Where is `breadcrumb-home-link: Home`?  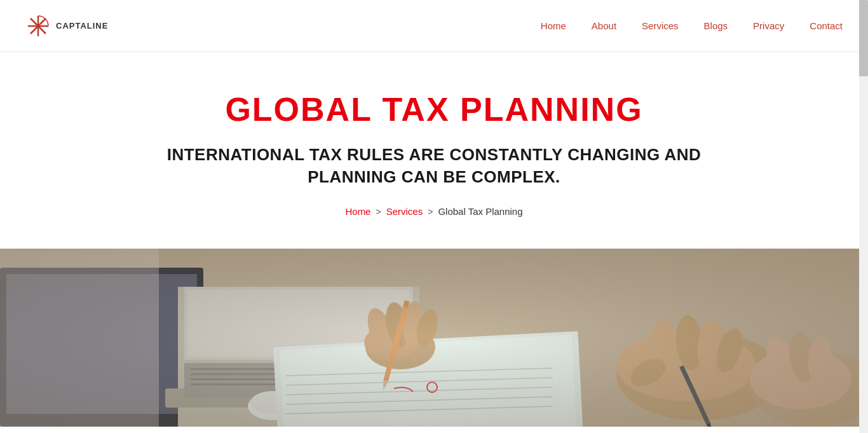
breadcrumb-home-link: Home is located at coordinates (358, 211).